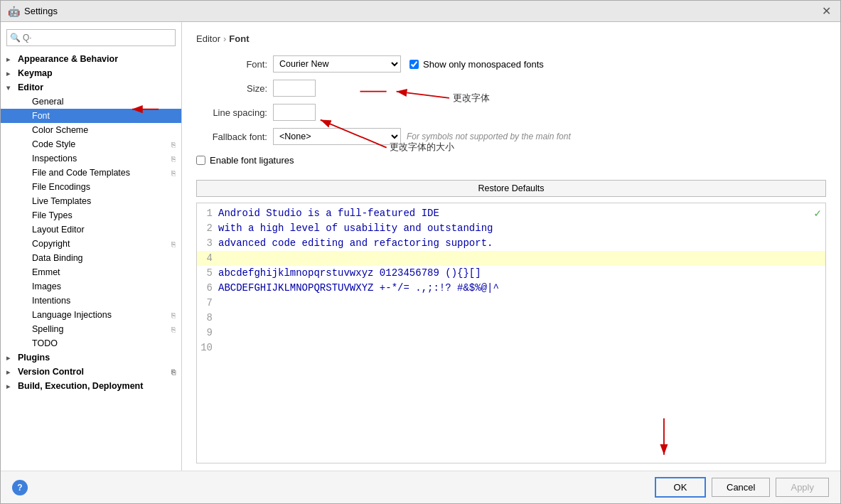 The image size is (841, 504). What do you see at coordinates (91, 329) in the screenshot?
I see `sidebar-item-spelling: Spelling⎘` at bounding box center [91, 329].